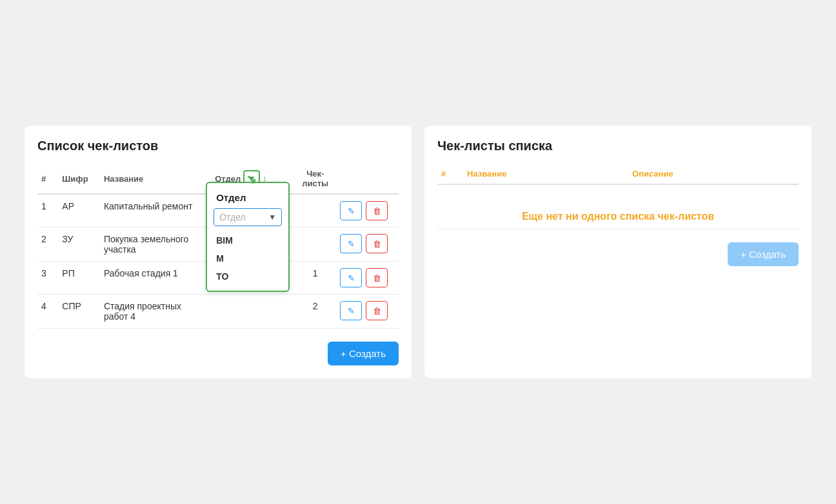 This screenshot has width=836, height=504. What do you see at coordinates (48, 245) in the screenshot?
I see `row-num: 2` at bounding box center [48, 245].